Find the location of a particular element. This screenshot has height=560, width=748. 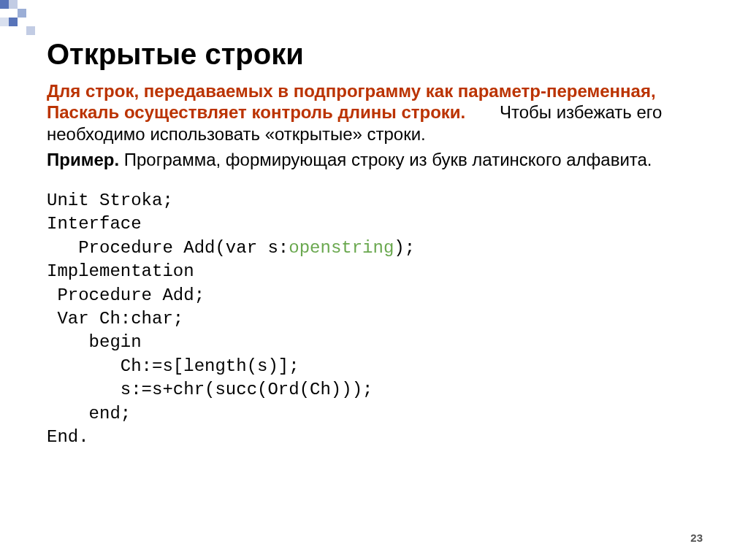

code-keyword-openstring: openstring is located at coordinates (341, 248).